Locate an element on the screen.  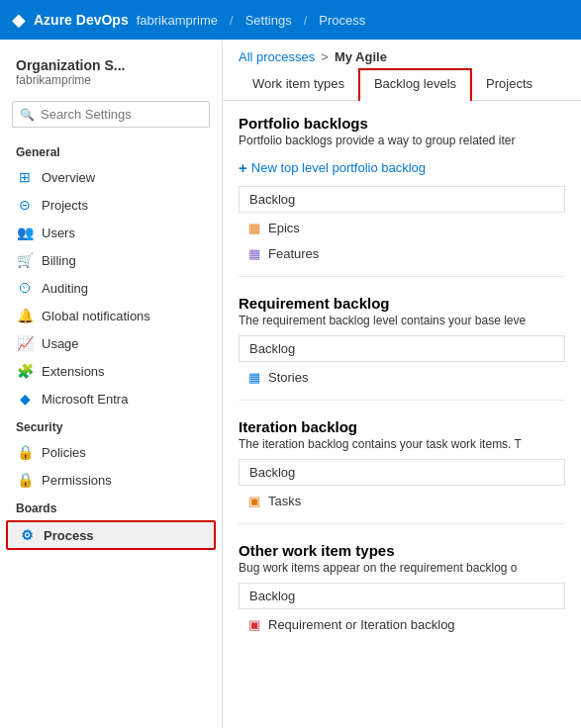
epics-icon: ▦ is located at coordinates (254, 228).